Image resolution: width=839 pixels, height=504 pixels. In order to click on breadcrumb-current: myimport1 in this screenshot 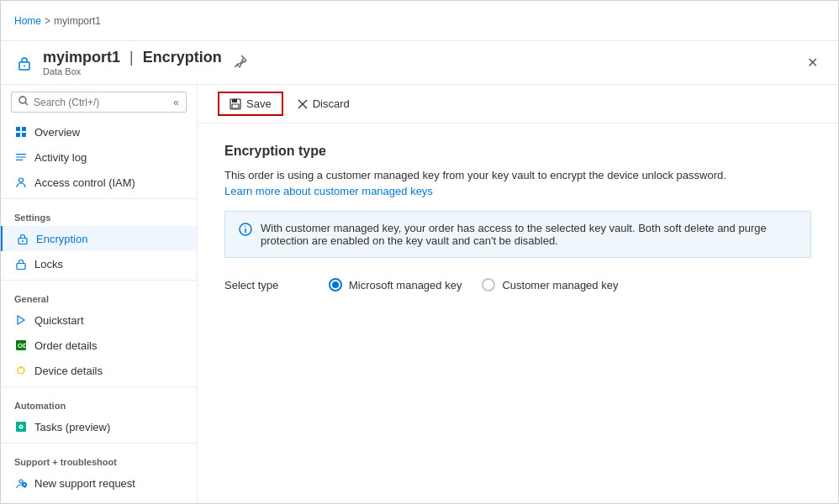, I will do `click(77, 21)`.